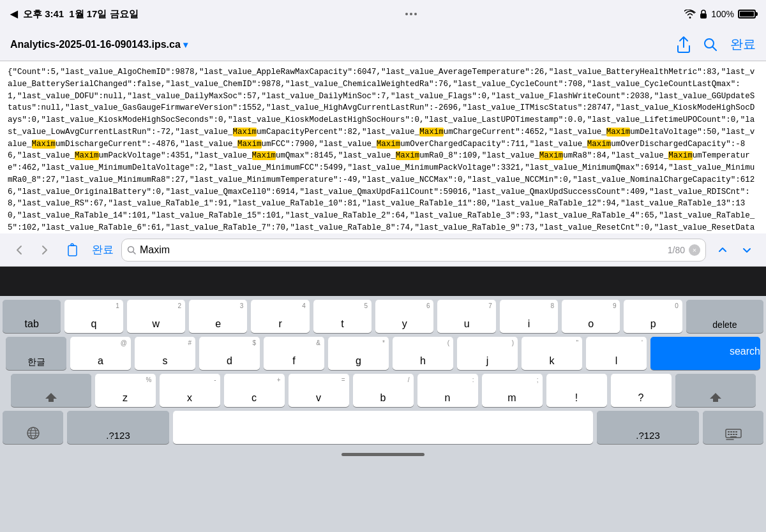  Describe the element at coordinates (466, 316) in the screenshot. I see `key-u: 7 u` at that location.